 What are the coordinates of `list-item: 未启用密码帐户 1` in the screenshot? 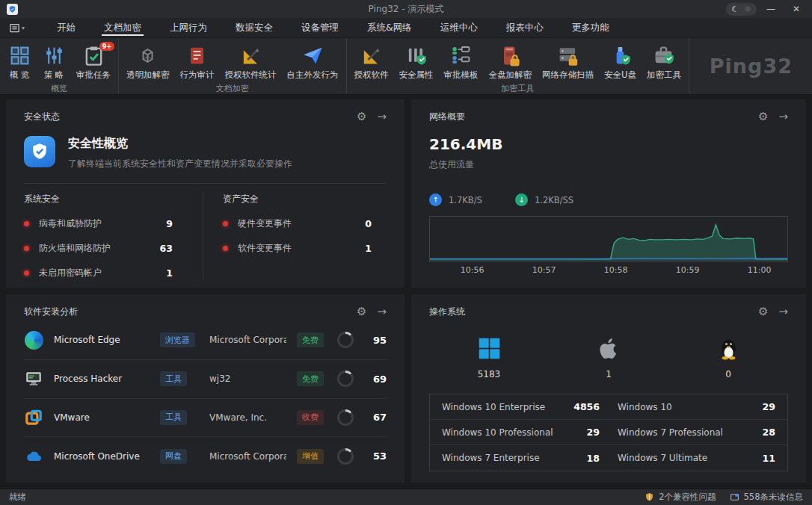 It's located at (103, 273).